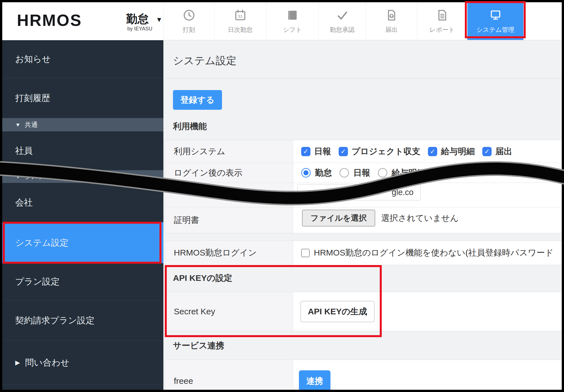 This screenshot has height=392, width=564. What do you see at coordinates (37, 282) in the screenshot?
I see `sidebar-item-label: プラン設定` at bounding box center [37, 282].